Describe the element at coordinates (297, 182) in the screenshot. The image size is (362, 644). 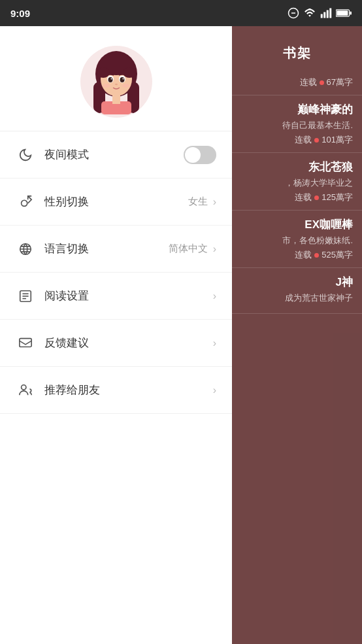
I see `book-item-3: 东北苍狼 ，杨涛大学毕业之 连载 125萬字` at that location.